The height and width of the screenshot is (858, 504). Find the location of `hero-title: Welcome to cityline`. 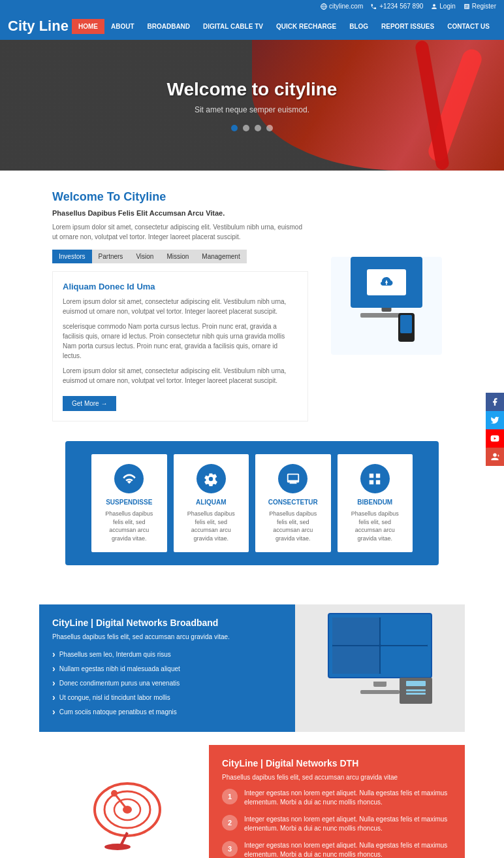

hero-title: Welcome to cityline is located at coordinates (252, 90).